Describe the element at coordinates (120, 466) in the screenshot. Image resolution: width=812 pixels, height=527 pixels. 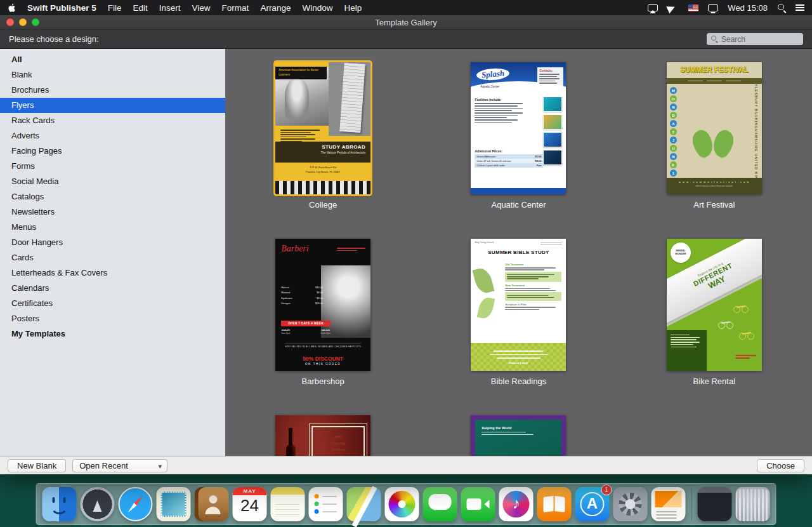
I see `open-recent-dropdown: Open Recent` at that location.